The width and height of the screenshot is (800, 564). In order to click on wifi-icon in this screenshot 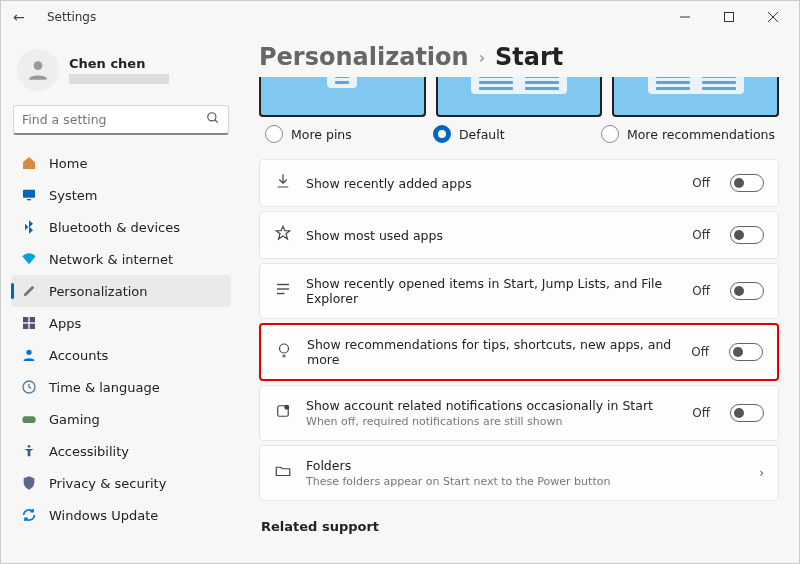, I will do `click(29, 259)`.